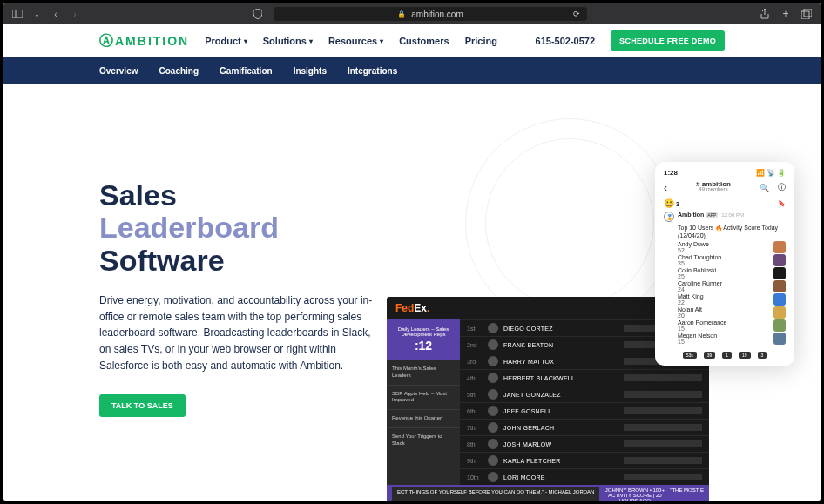  Describe the element at coordinates (423, 339) in the screenshot. I see `tv-timer-panel: Daily Leaders – Sales Development Reps :…` at that location.